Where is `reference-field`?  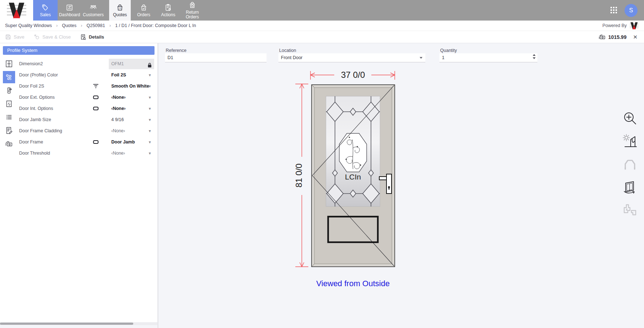 reference-field is located at coordinates (216, 58).